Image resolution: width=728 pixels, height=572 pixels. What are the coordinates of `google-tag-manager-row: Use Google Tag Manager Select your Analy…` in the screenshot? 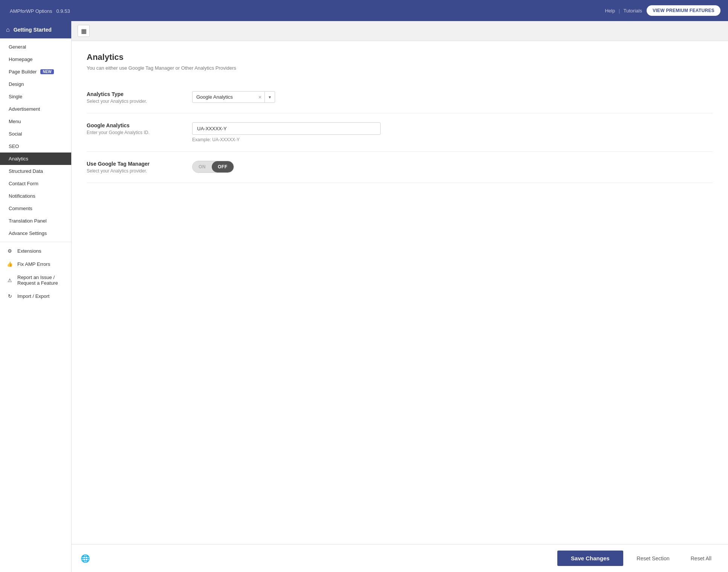 It's located at (400, 167).